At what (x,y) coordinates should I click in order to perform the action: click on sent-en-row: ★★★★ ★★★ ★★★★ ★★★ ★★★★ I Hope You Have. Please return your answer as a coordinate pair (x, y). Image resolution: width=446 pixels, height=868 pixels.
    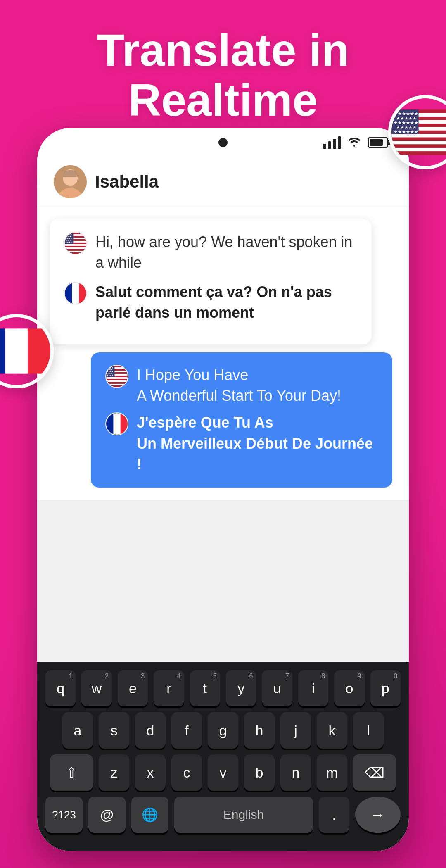
    Looking at the image, I should click on (242, 386).